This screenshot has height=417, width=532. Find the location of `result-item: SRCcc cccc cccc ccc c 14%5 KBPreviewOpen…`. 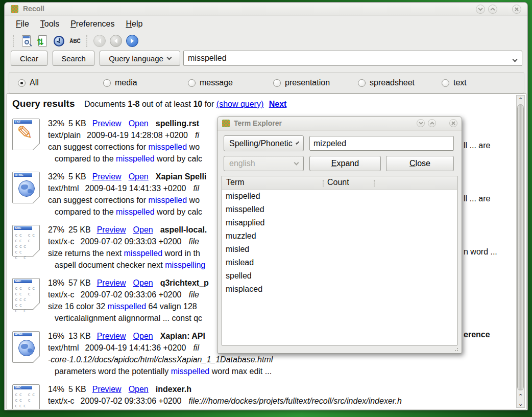

result-item: SRCcc cccc cccc ccc c 14%5 KBPreviewOpen… is located at coordinates (262, 396).